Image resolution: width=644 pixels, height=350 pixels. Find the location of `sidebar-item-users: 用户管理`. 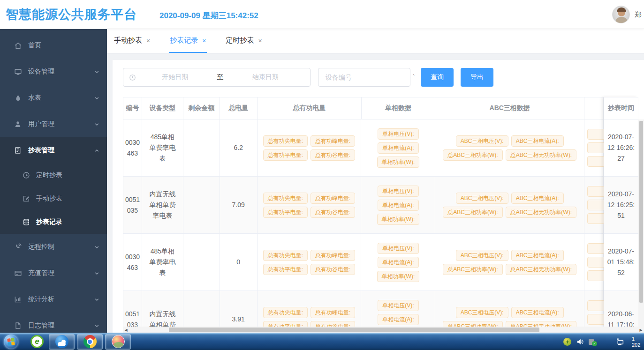

sidebar-item-users: 用户管理 is located at coordinates (53, 124).